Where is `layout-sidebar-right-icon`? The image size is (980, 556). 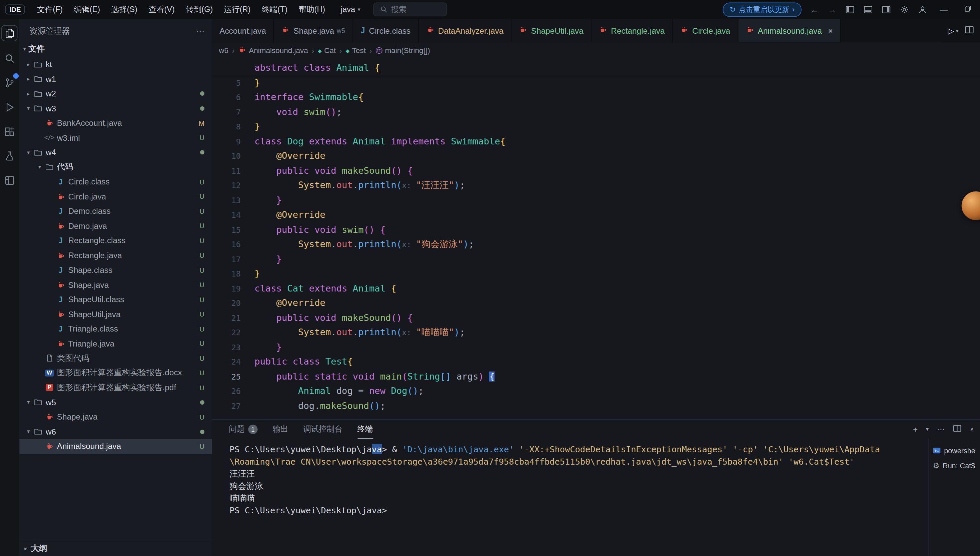 layout-sidebar-right-icon is located at coordinates (886, 9).